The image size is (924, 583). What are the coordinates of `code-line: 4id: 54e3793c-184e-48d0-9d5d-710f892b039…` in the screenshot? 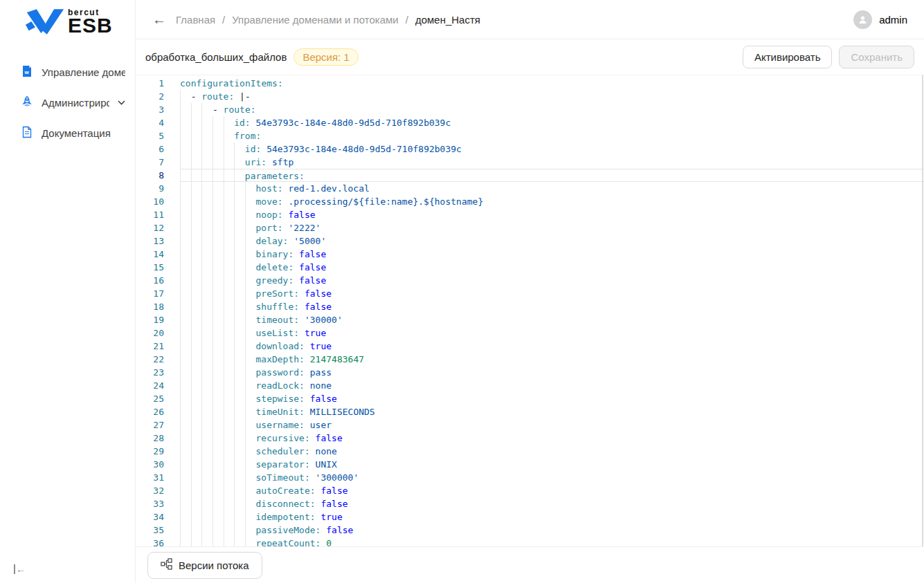 It's located at (530, 123).